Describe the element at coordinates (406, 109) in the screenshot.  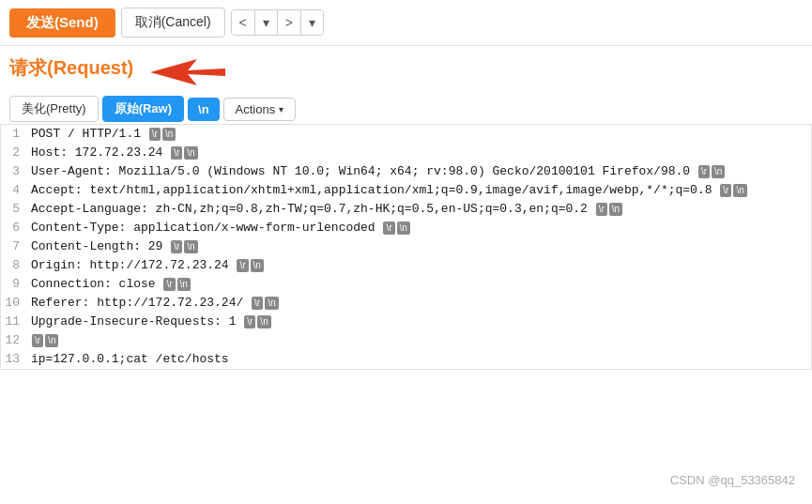
I see `view-toolbar: 美化(Pretty) 原始(Raw) \n Actions ▾` at that location.